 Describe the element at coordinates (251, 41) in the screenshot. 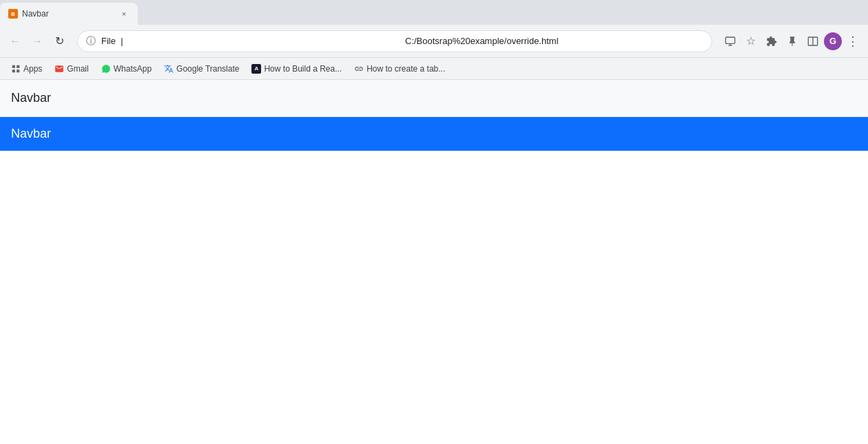

I see `file-label: File |` at that location.